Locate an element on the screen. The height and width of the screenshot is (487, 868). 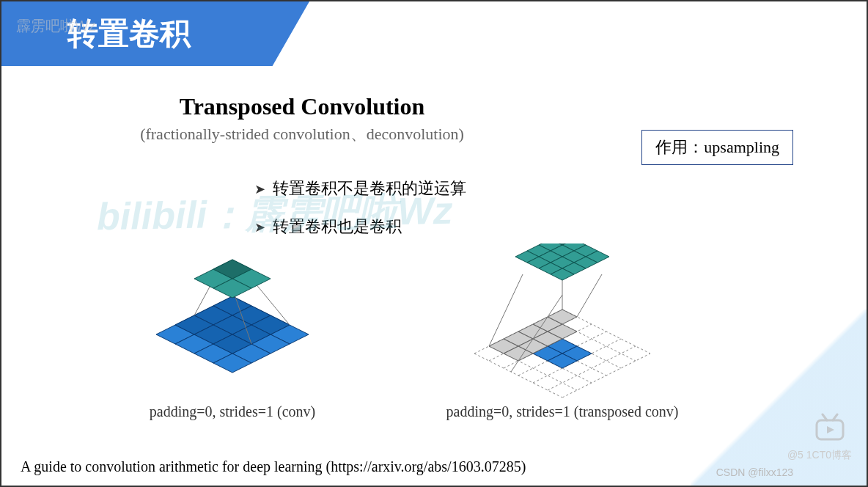
watermark-top-left: 霹雳吧啦Wz is located at coordinates (56, 26).